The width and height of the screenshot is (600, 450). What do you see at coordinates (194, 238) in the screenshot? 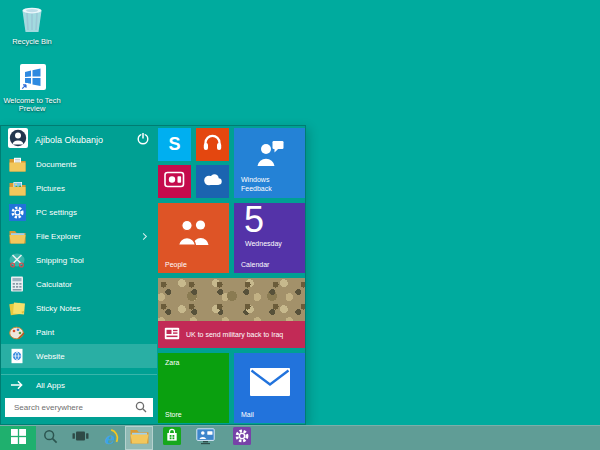
I see `tile-people: People` at bounding box center [194, 238].